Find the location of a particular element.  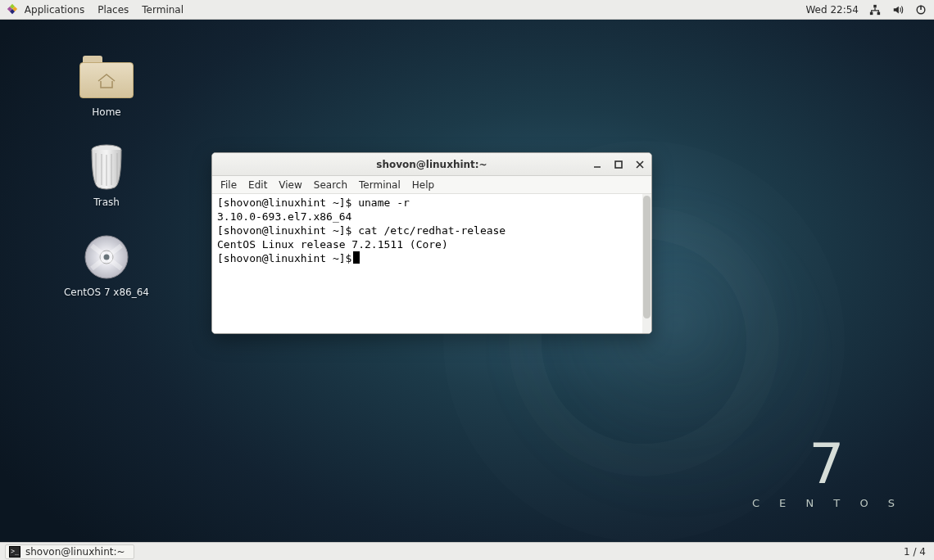

menubar-terminal: Terminal is located at coordinates (380, 185).